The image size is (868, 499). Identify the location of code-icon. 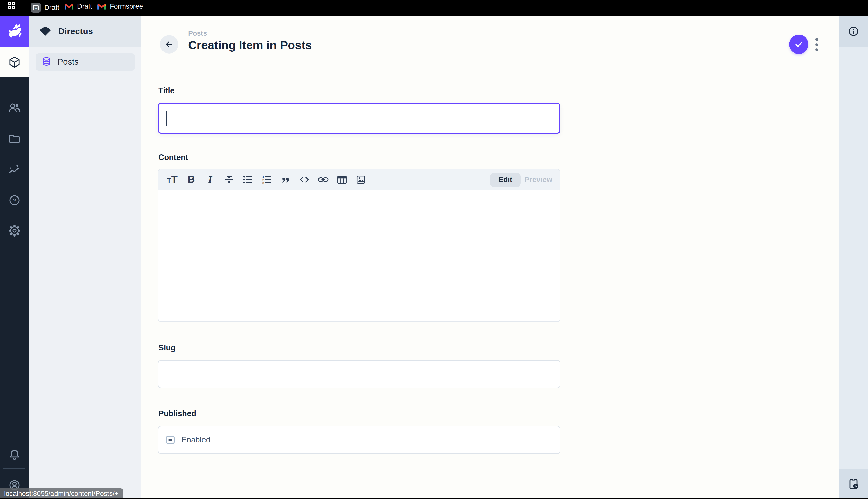
(304, 180).